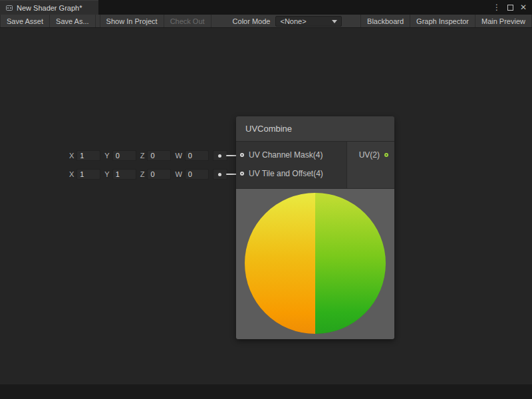 Image resolution: width=532 pixels, height=399 pixels. I want to click on vector4-row-uv-channel-mask: X Y Z W, so click(148, 156).